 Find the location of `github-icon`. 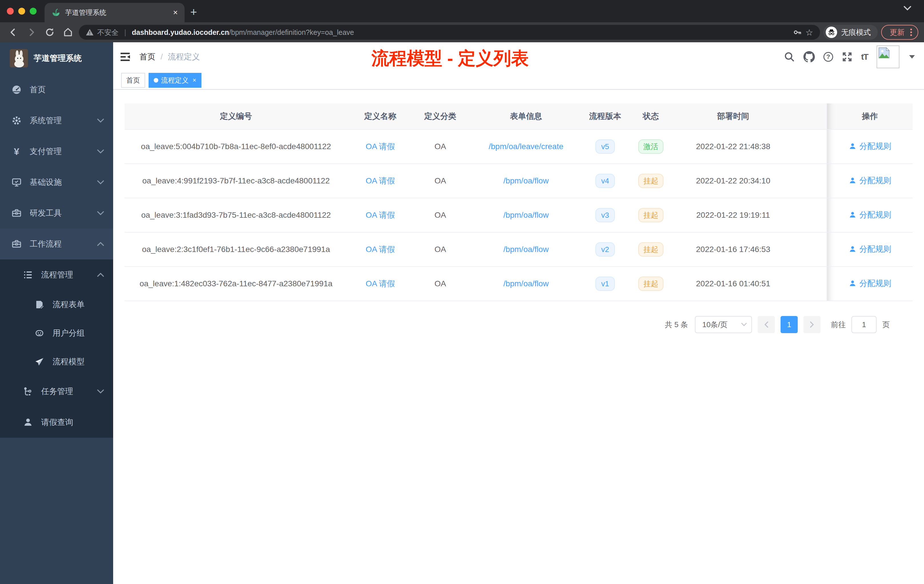

github-icon is located at coordinates (809, 57).